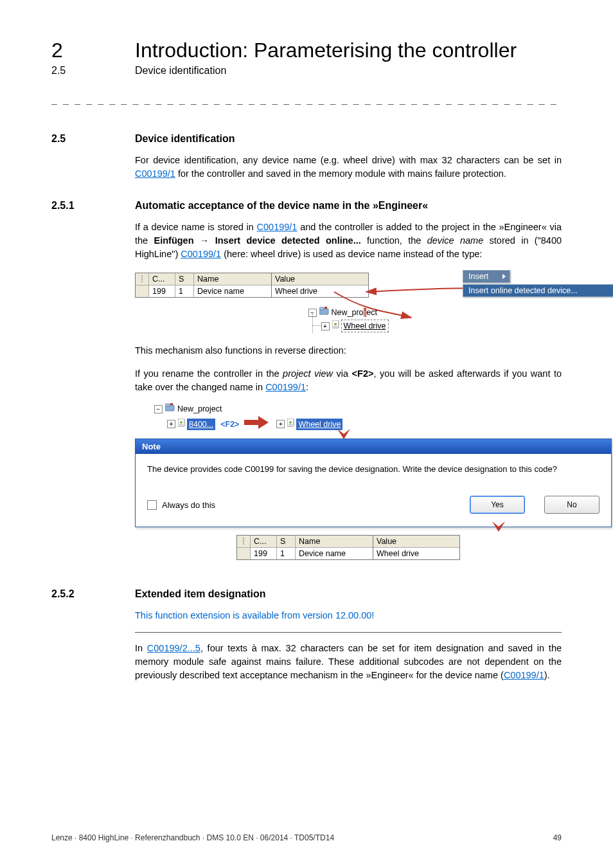 This screenshot has height=868, width=613. Describe the element at coordinates (173, 648) in the screenshot. I see `link-c00199-2-5: C00199/2...5` at that location.